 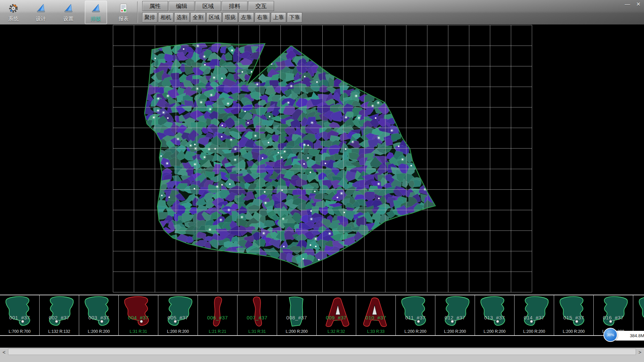 I want to click on filmstrip-cell: 010_#37L:33 R:33, so click(x=376, y=315).